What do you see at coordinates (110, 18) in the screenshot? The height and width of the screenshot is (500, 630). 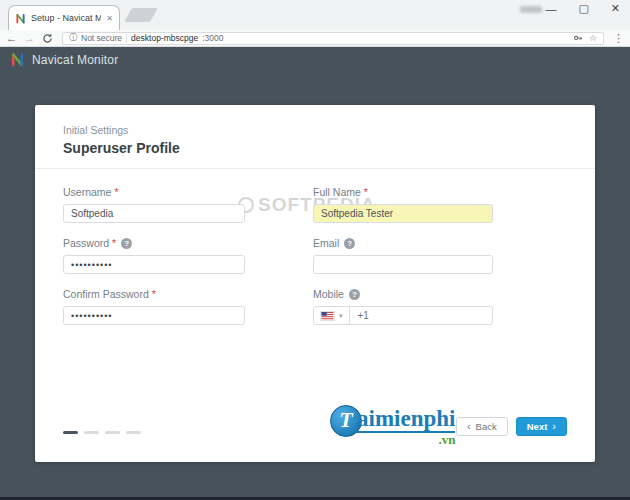 I see `tab-close-icon: ✕` at bounding box center [110, 18].